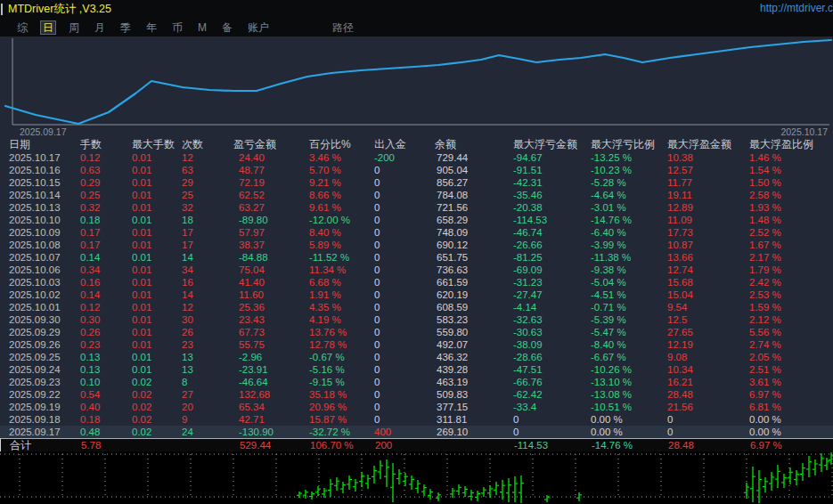  I want to click on table-row: 2025.09.170.480.0224-130.90-32.72 %40026…, so click(417, 432).